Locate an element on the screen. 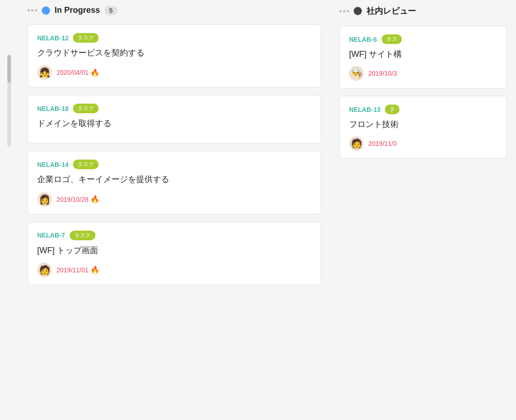 The height and width of the screenshot is (420, 516). column-menu-dots-right is located at coordinates (344, 11).